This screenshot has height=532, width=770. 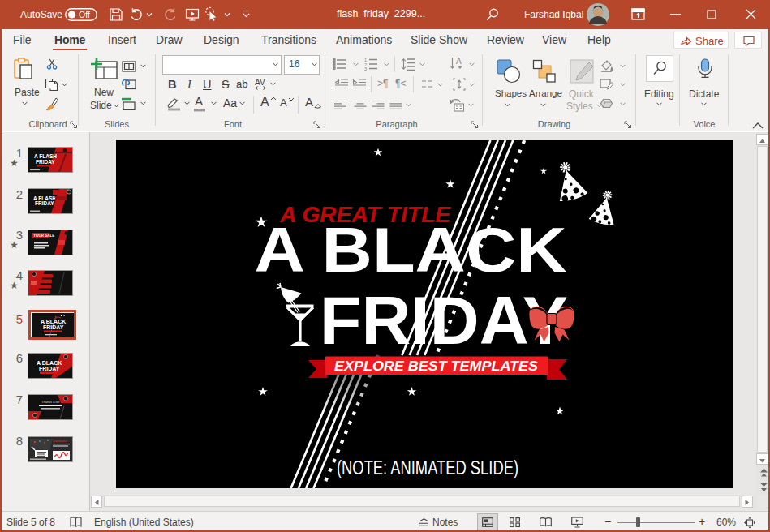 What do you see at coordinates (428, 468) in the screenshot?
I see `svg-text: (NOTE: ANIMATED SLIDE)` at bounding box center [428, 468].